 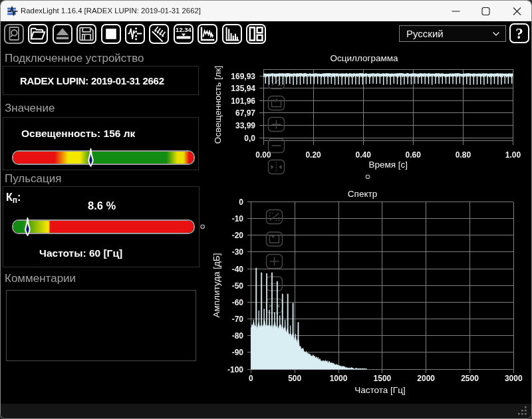 I want to click on svg-text: 2000, so click(x=426, y=378).